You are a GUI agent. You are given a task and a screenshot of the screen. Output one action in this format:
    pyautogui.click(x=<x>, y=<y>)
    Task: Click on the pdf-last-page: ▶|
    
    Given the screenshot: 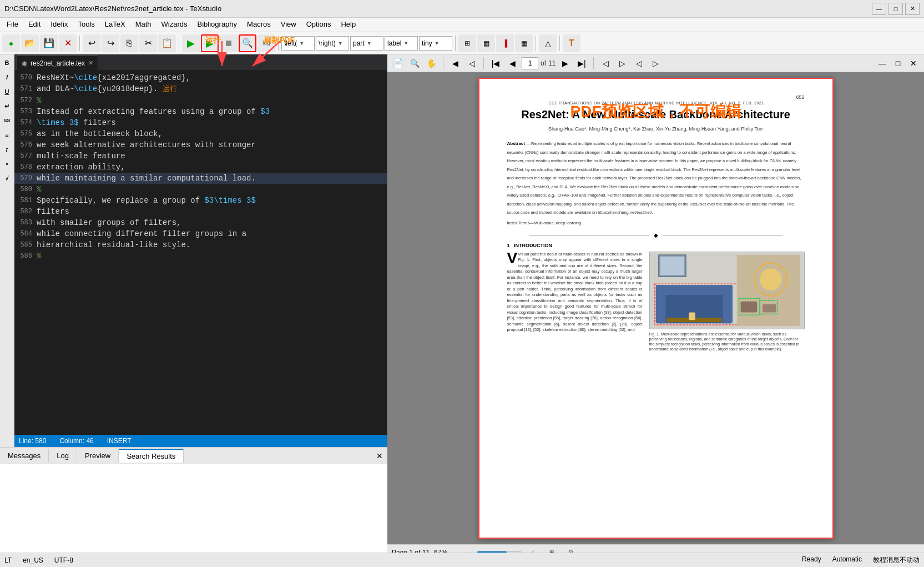 What is the action you would take?
    pyautogui.click(x=582, y=63)
    